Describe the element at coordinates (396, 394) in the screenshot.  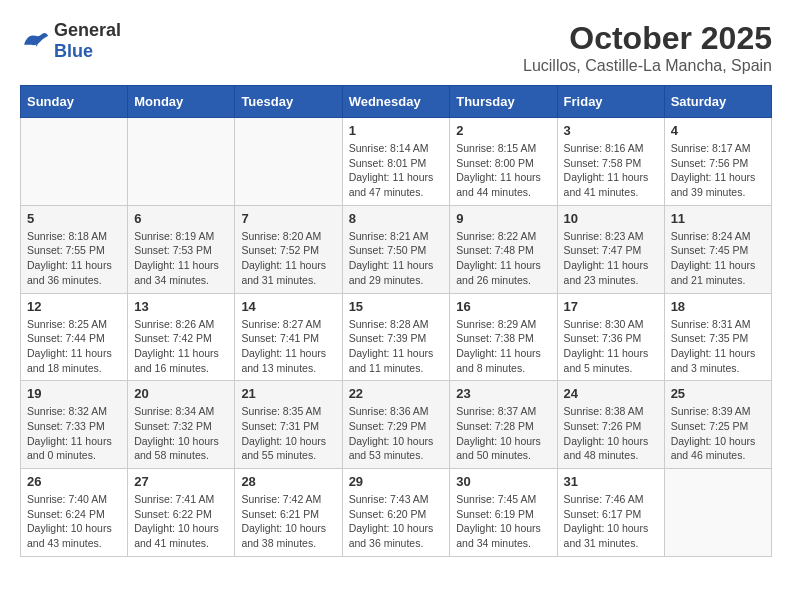
I see `day-number: 22` at that location.